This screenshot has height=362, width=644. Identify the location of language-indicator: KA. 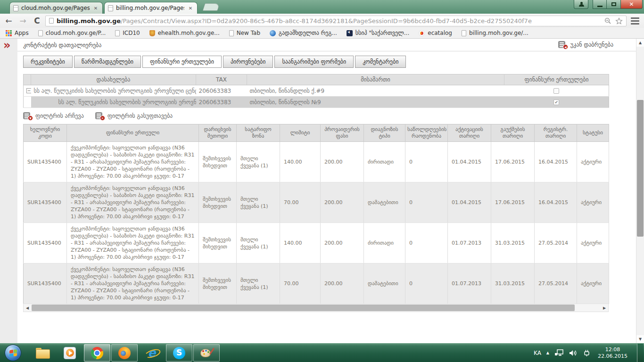
(537, 353).